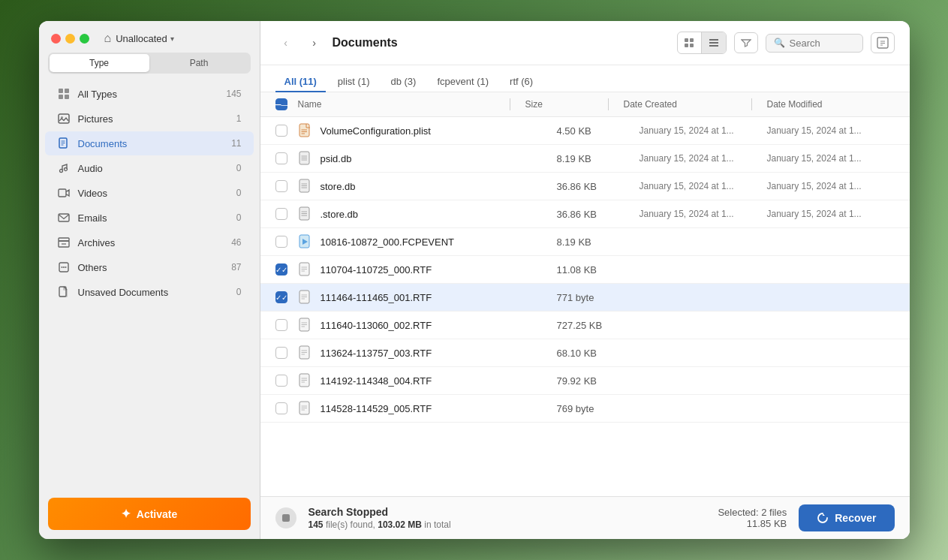  What do you see at coordinates (281, 104) in the screenshot?
I see `select-all-checkbox: —` at bounding box center [281, 104].